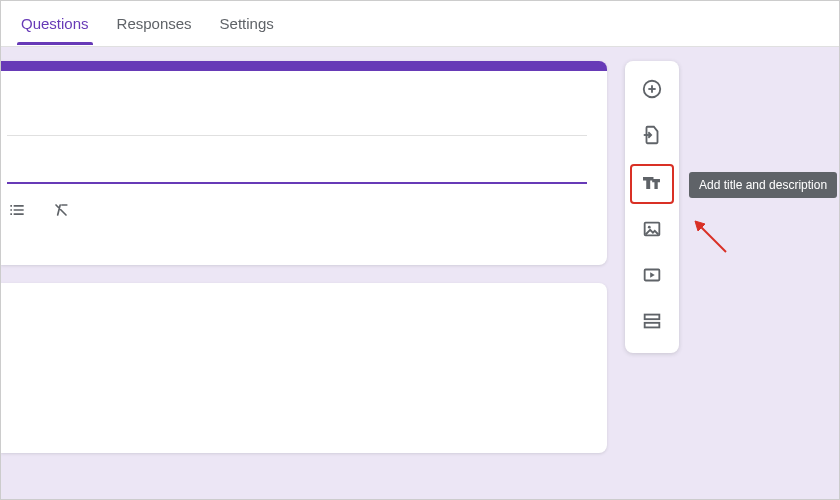 This screenshot has width=840, height=500. Describe the element at coordinates (652, 231) in the screenshot. I see `add-image-button` at that location.